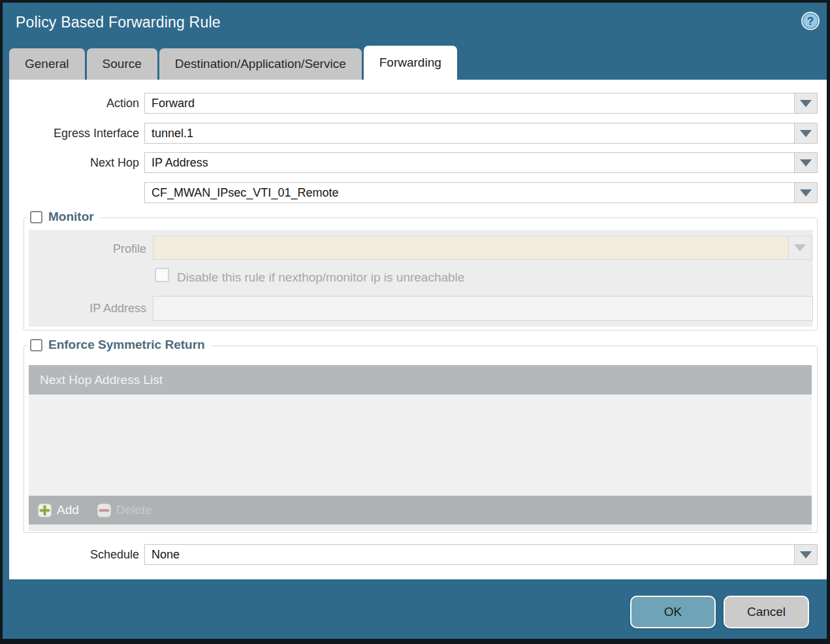  What do you see at coordinates (767, 612) in the screenshot?
I see `cancel-button: Cancel` at bounding box center [767, 612].